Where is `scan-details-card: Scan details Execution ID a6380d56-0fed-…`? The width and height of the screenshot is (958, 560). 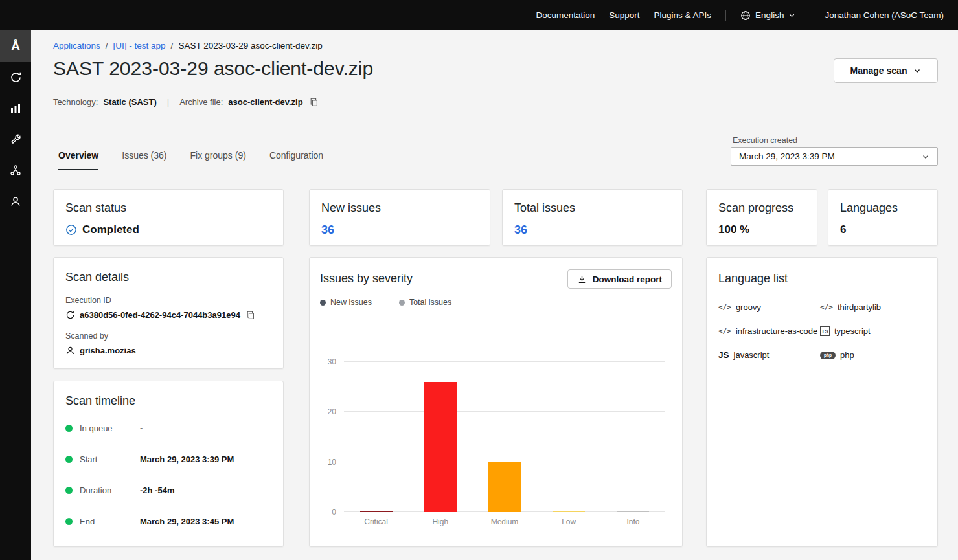 scan-details-card: Scan details Execution ID a6380d56-0fed-… is located at coordinates (168, 313).